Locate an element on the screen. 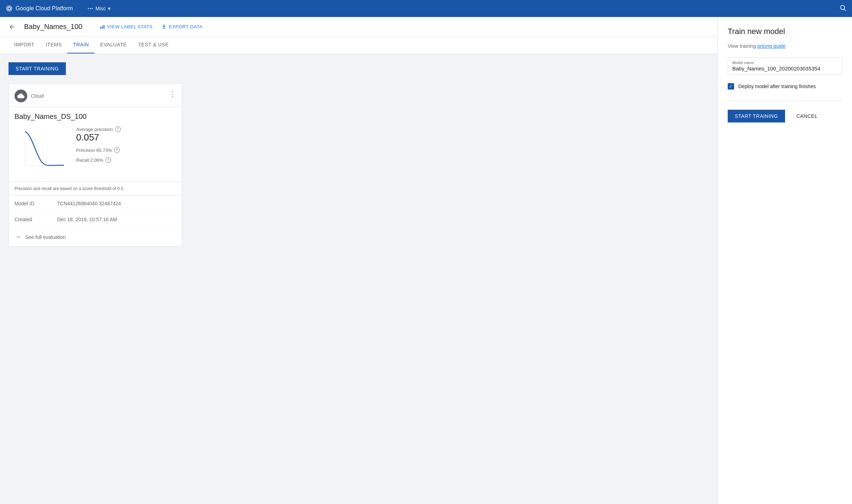  avg-precision-section: Average precision ? 0.057 is located at coordinates (98, 134).